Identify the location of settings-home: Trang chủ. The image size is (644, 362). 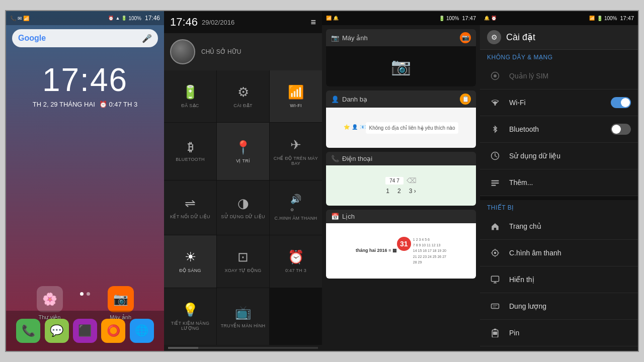
(559, 226).